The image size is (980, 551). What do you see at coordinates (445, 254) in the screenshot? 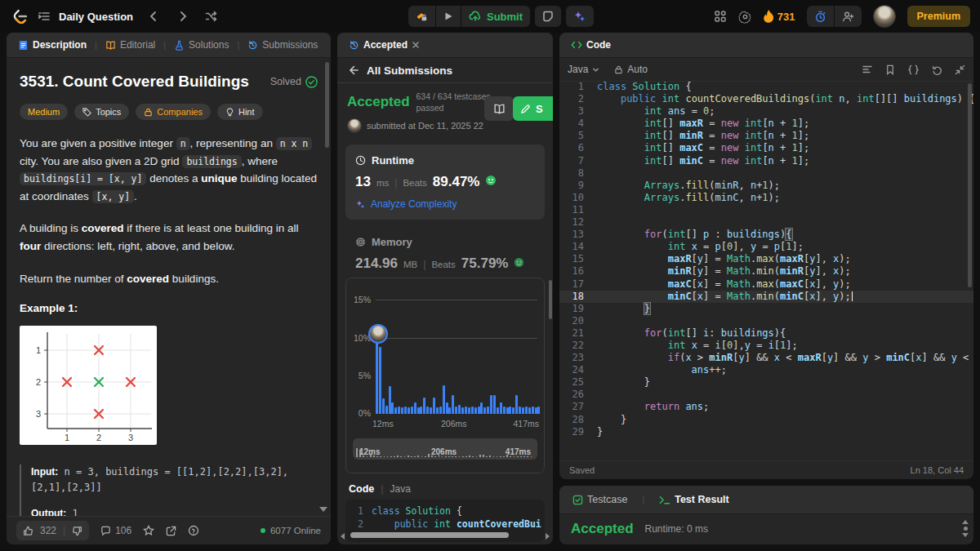
I see `memory-section: Memory 214.96 MB | Beats 75.79%` at bounding box center [445, 254].